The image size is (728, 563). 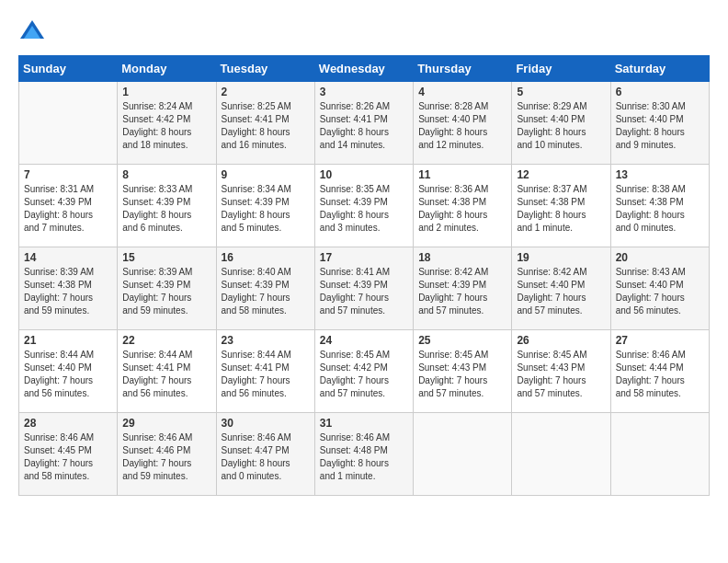 What do you see at coordinates (364, 123) in the screenshot?
I see `calendar-cell: 3Sunrise: 8:26 AM Sunset: 4:41 PM Daylig…` at bounding box center [364, 123].